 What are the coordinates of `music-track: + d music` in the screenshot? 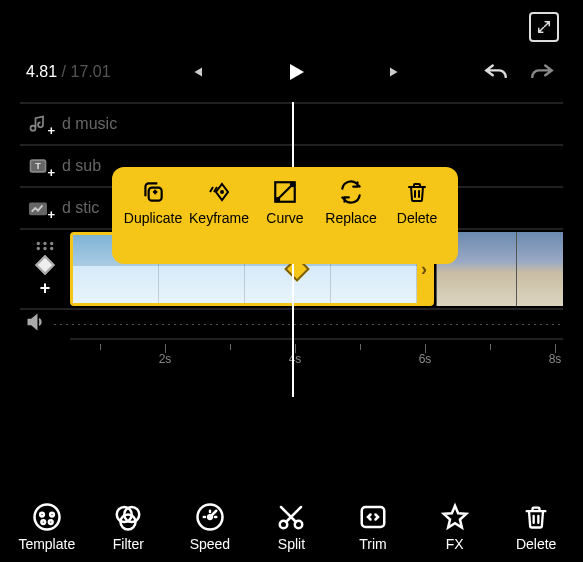 It's located at (292, 123).